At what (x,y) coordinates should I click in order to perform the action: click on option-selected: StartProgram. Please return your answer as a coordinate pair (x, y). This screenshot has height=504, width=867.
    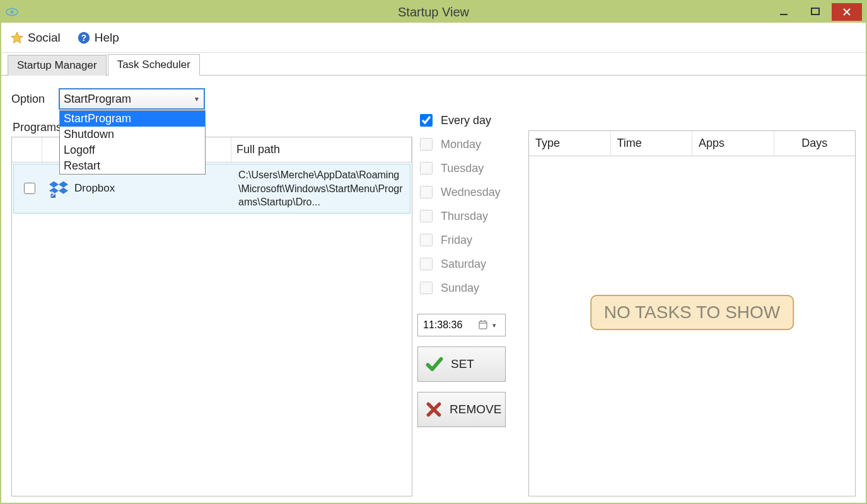
    Looking at the image, I should click on (97, 100).